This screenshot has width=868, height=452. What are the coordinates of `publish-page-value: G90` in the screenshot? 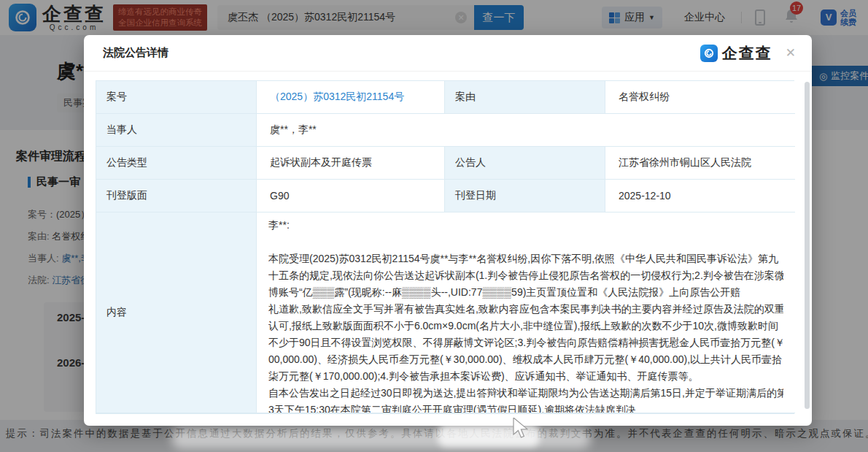 It's located at (351, 196).